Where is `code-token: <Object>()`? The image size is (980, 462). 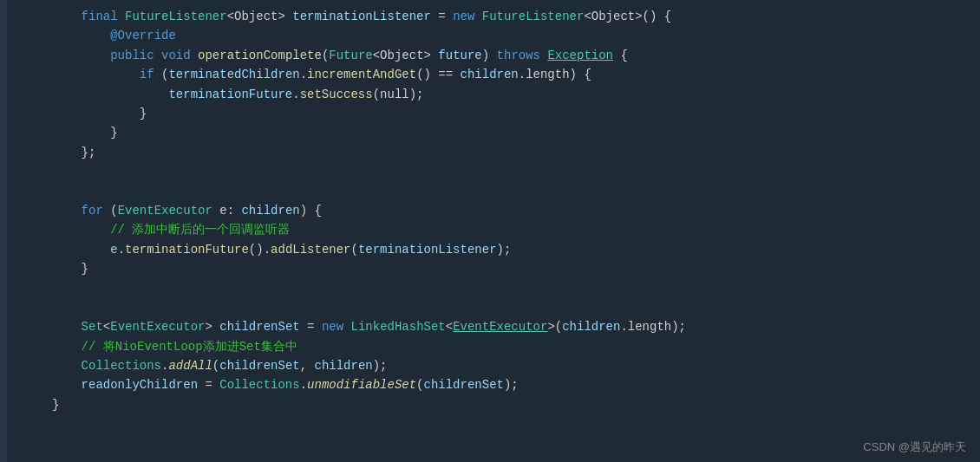 code-token: <Object>() is located at coordinates (620, 16).